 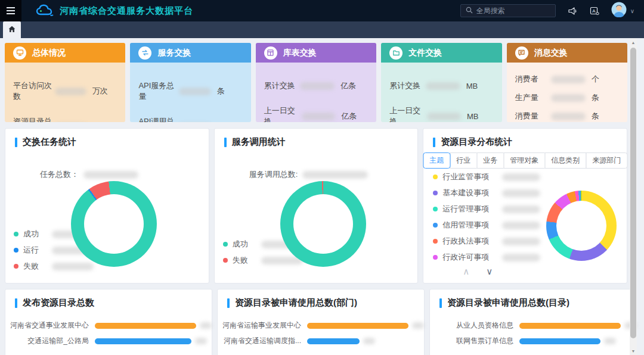 What do you see at coordinates (441, 114) in the screenshot?
I see `stat-row: 上一日交换MB` at bounding box center [441, 114].